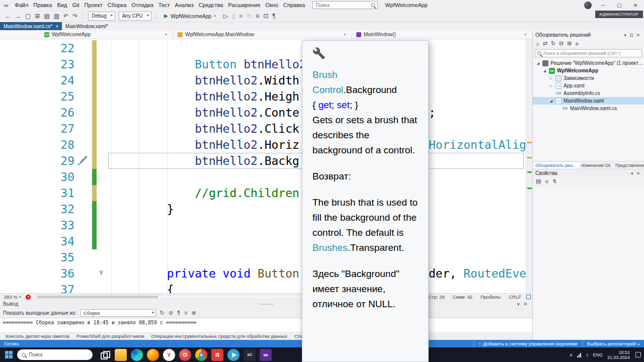 Image resolution: width=644 pixels, height=362 pixels. I want to click on tree-item-2: ▷Зависимости, so click(589, 78).